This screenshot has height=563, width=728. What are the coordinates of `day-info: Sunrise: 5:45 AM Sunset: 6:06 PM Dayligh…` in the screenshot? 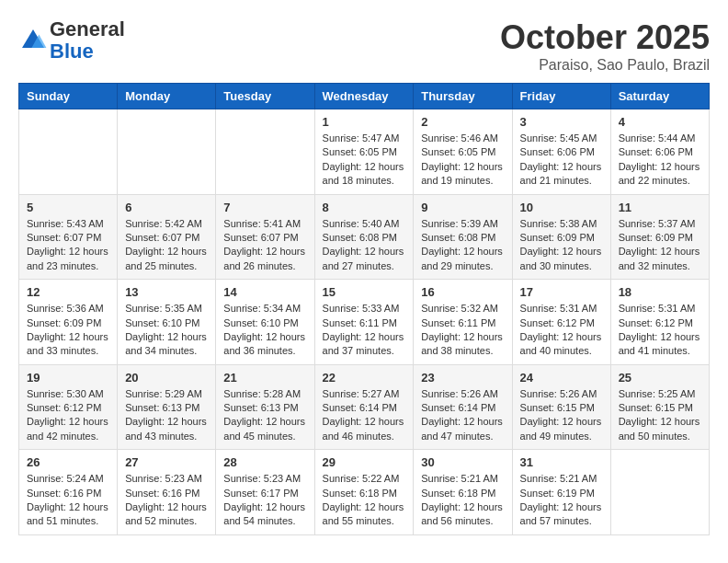 It's located at (562, 160).